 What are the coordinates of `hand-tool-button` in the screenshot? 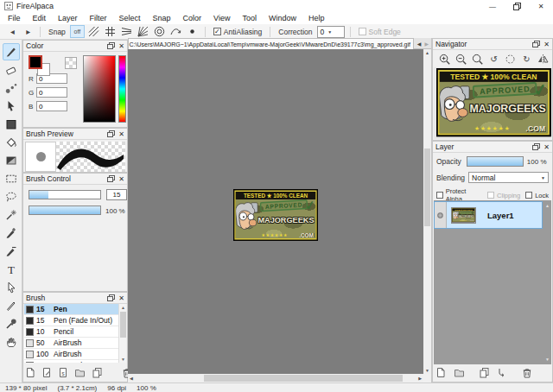 It's located at (11, 342).